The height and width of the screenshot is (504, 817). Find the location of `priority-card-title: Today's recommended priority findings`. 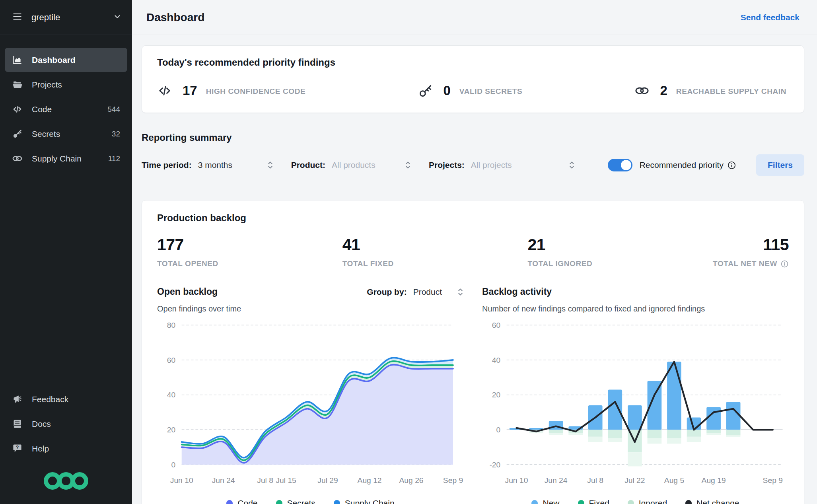

priority-card-title: Today's recommended priority findings is located at coordinates (473, 62).